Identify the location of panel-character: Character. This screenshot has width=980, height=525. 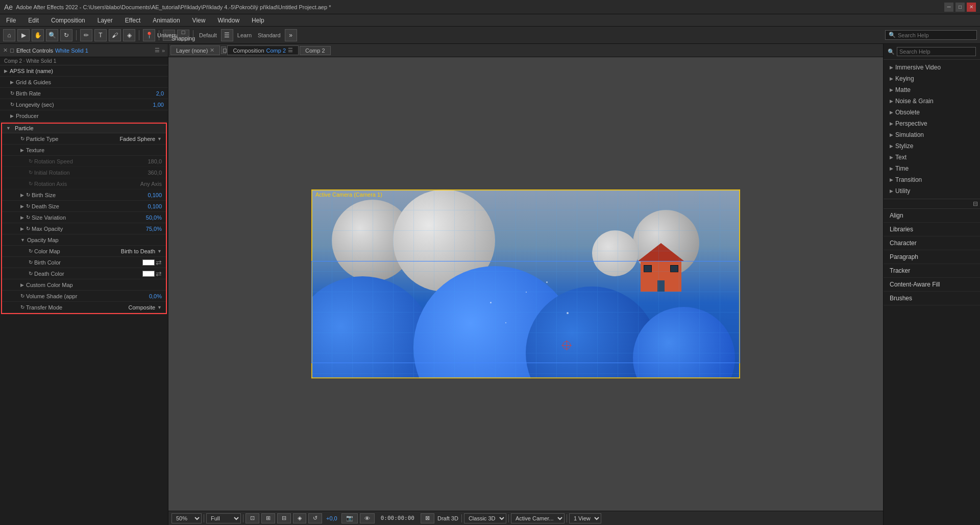
(932, 243).